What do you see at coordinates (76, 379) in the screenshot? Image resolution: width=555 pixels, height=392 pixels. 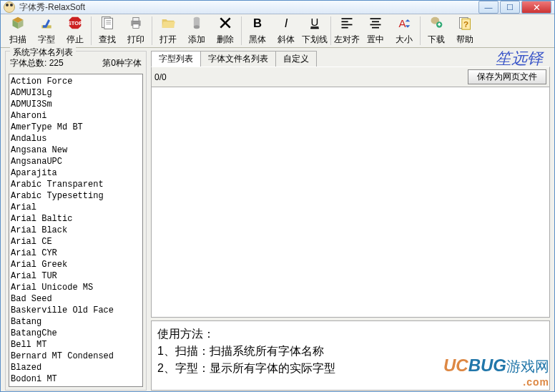 I see `font-list-item: Bodoni MT` at bounding box center [76, 379].